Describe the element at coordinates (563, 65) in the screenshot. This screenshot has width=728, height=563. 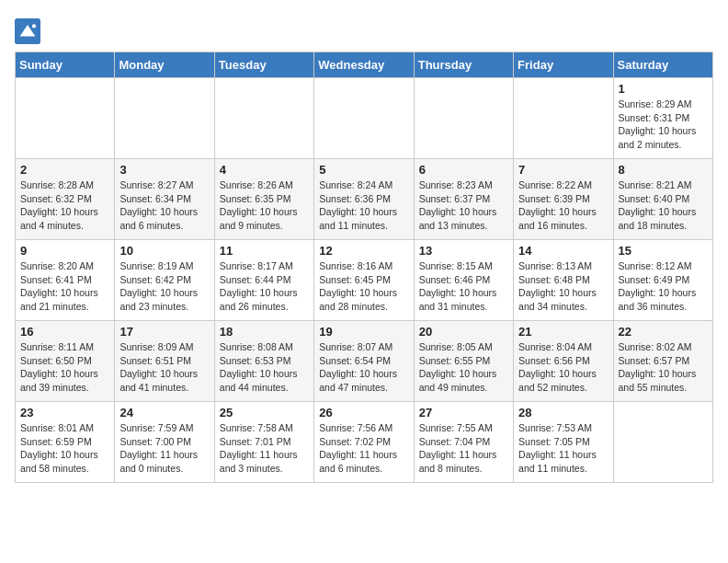
I see `column-header-friday: Friday` at that location.